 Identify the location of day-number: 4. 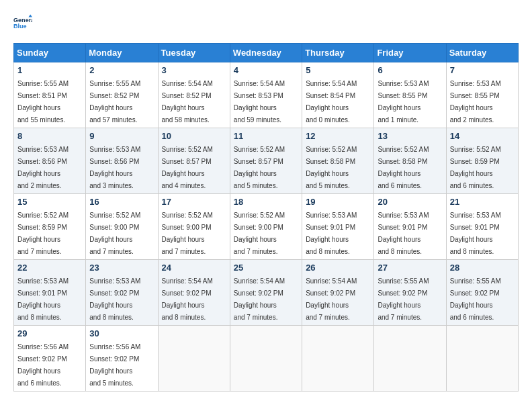
(266, 70).